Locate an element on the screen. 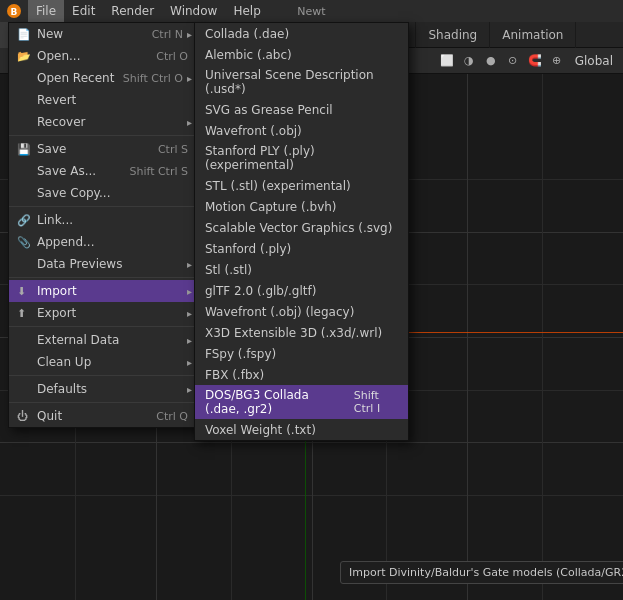 The width and height of the screenshot is (623, 600). file-menu-import-label: Import is located at coordinates (57, 291).